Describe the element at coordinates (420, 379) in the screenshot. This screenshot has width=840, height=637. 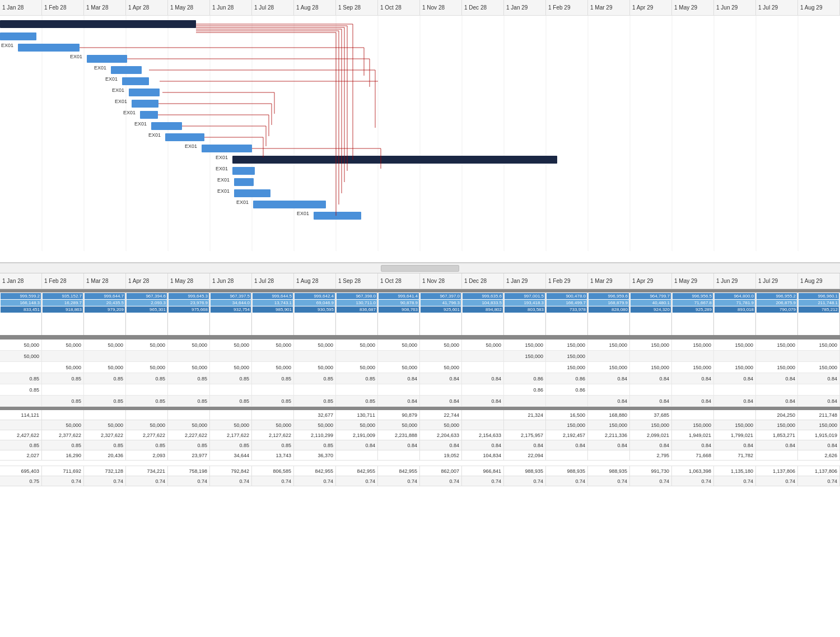
I see `numeric-row-3: 0.850.850.850.850.850.850.850.850.850.84…` at that location.